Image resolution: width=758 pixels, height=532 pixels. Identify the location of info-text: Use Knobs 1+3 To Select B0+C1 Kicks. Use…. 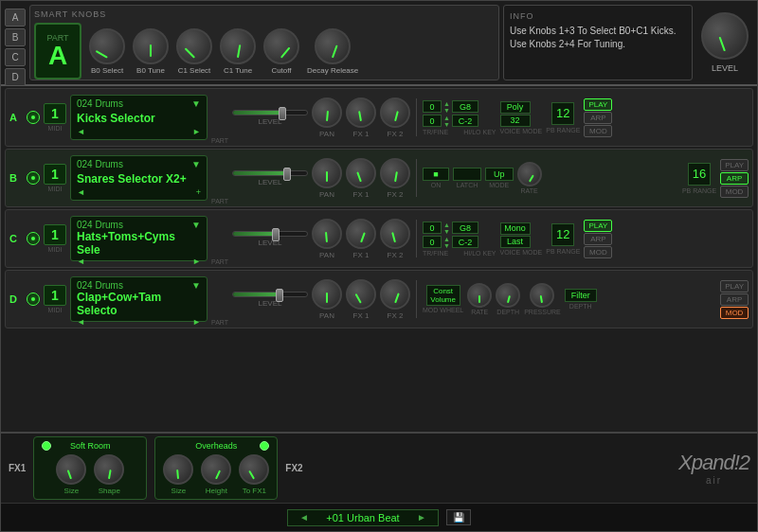
(598, 38).